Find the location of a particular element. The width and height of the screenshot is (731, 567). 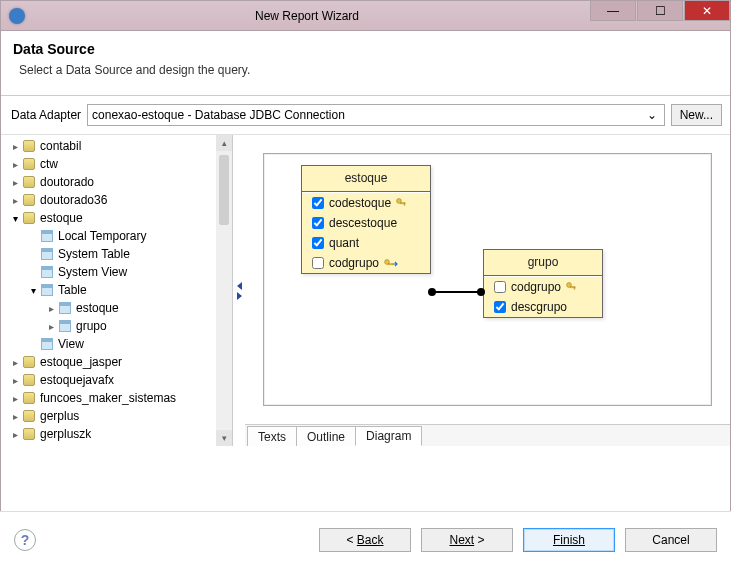

new-adapter-button: New... is located at coordinates (696, 115).